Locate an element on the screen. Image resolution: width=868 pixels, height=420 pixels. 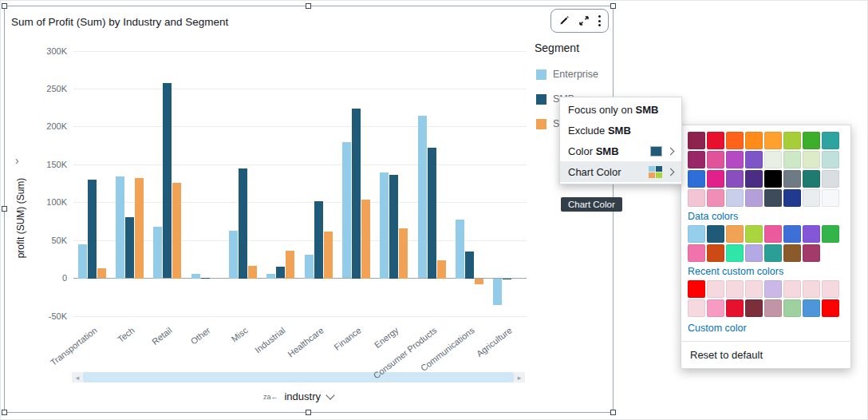
resize-handle-top-center is located at coordinates (308, 6).